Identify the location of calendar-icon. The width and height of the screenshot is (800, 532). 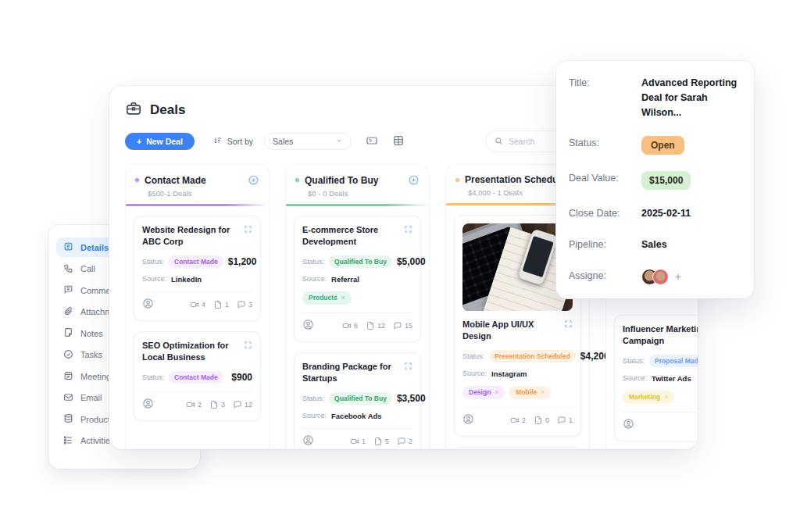
(69, 377).